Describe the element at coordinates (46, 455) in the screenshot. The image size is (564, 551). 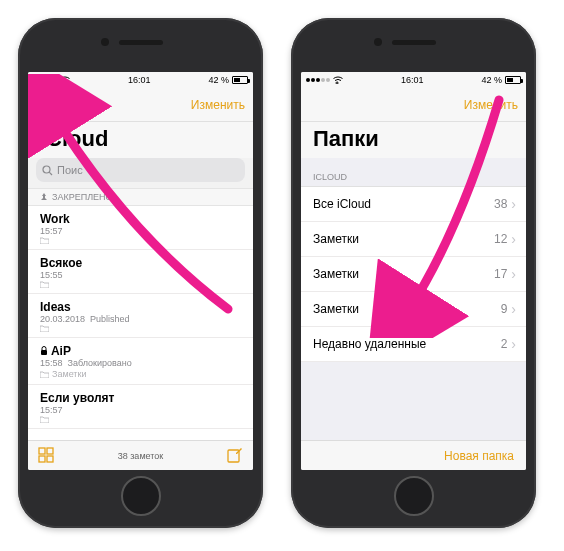
I see `grid-icon` at that location.